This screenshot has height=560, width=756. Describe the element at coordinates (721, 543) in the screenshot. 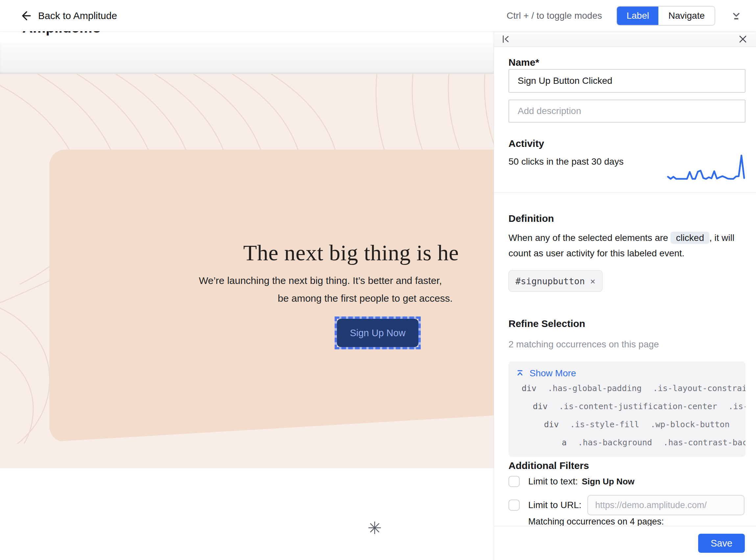

I see `save-button: Save` at that location.